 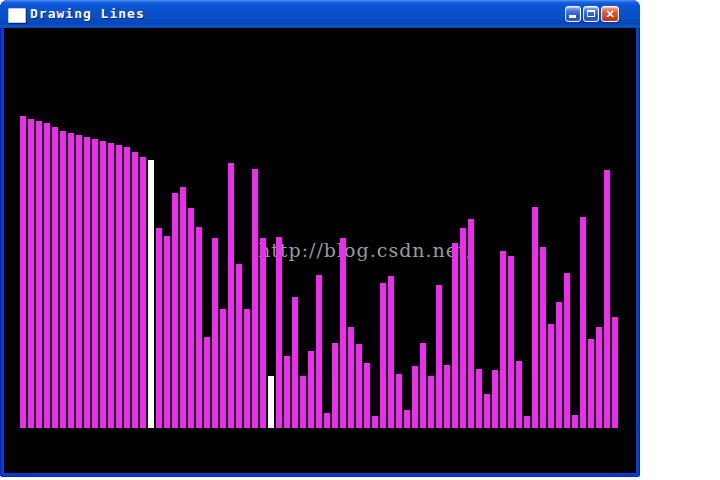 What do you see at coordinates (573, 14) in the screenshot?
I see `minimize-button` at bounding box center [573, 14].